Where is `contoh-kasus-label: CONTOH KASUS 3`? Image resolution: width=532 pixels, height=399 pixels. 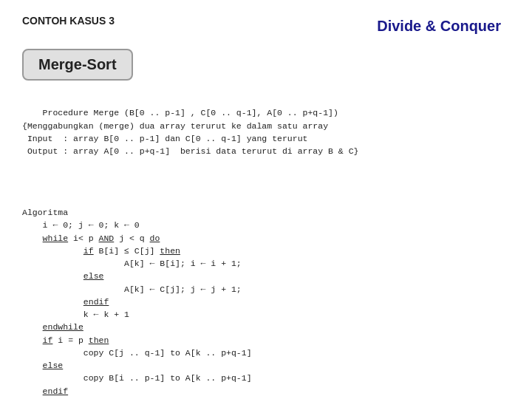 contoh-kasus-label: CONTOH KASUS 3 is located at coordinates (68, 21).